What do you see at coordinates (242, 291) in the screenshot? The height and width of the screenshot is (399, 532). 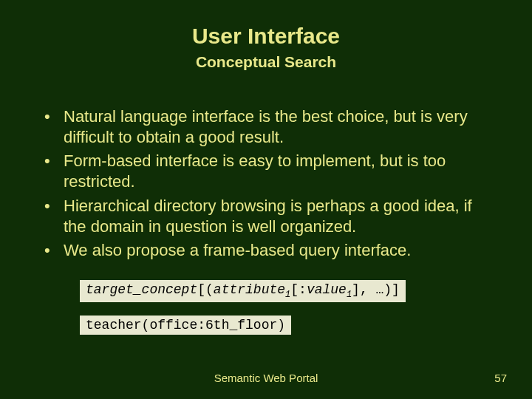 I see `code-syntax-box: target_concept[(attribute1[:value1], …)]` at bounding box center [242, 291].